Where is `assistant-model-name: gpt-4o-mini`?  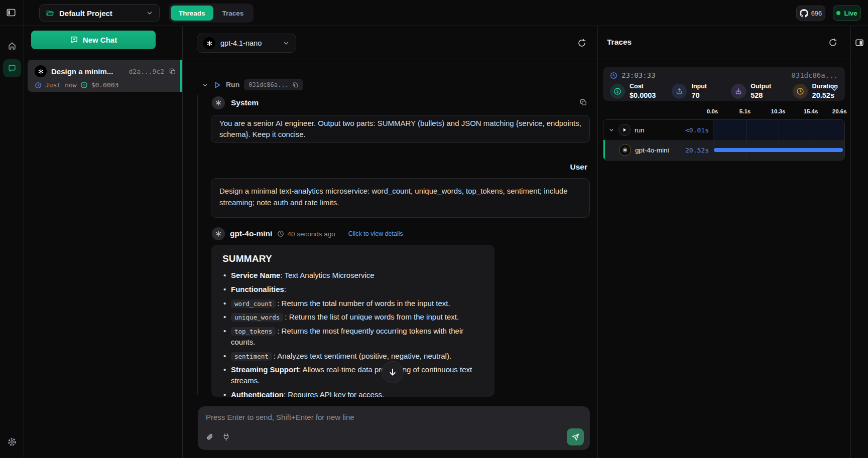 assistant-model-name: gpt-4o-mini is located at coordinates (251, 234).